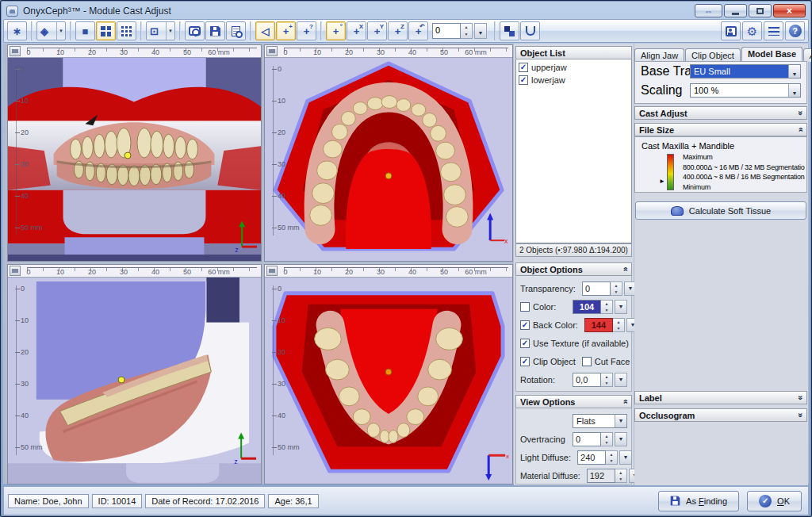 The height and width of the screenshot is (517, 812). I want to click on rotation-step-spinner: 0, so click(460, 31).